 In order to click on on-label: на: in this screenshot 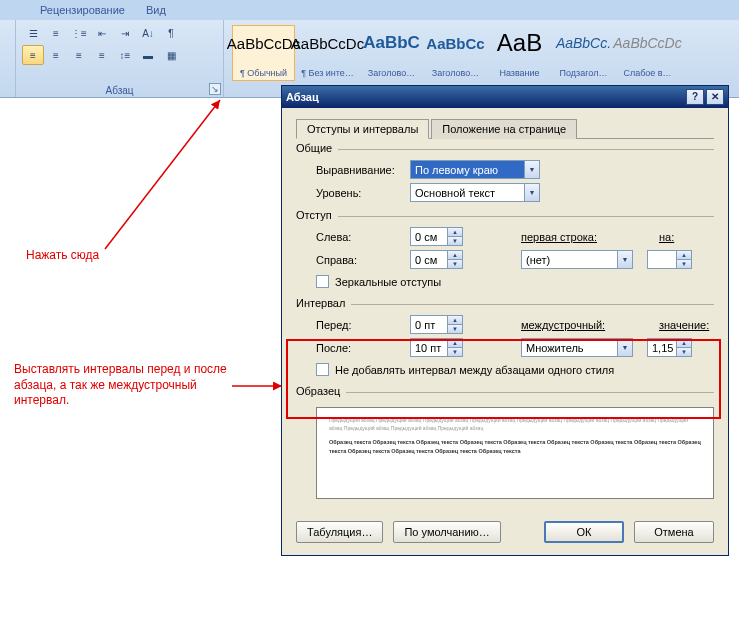, I will do `click(666, 237)`.